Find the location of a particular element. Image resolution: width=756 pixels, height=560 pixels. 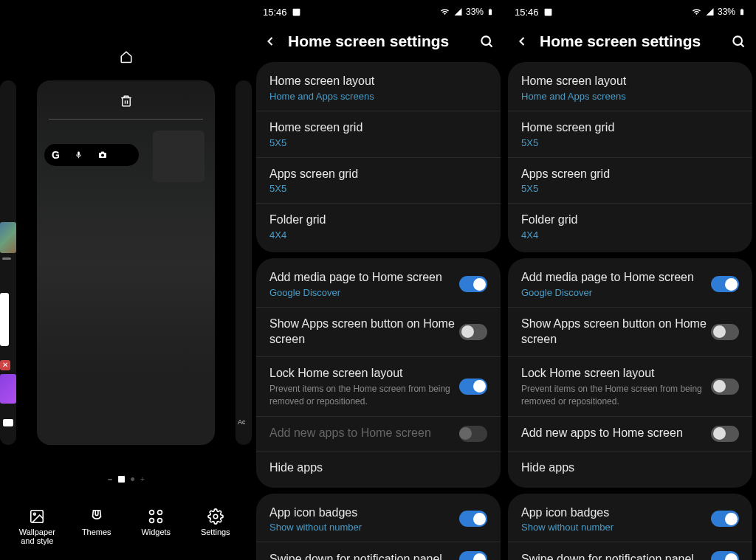

page-indicator: + is located at coordinates (126, 480).